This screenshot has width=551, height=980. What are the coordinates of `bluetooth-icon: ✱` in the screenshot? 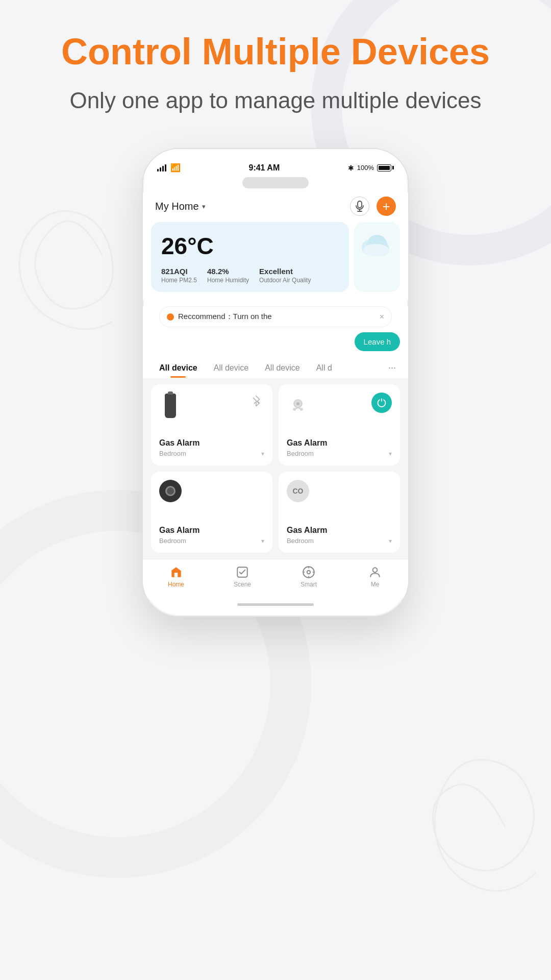 It's located at (351, 168).